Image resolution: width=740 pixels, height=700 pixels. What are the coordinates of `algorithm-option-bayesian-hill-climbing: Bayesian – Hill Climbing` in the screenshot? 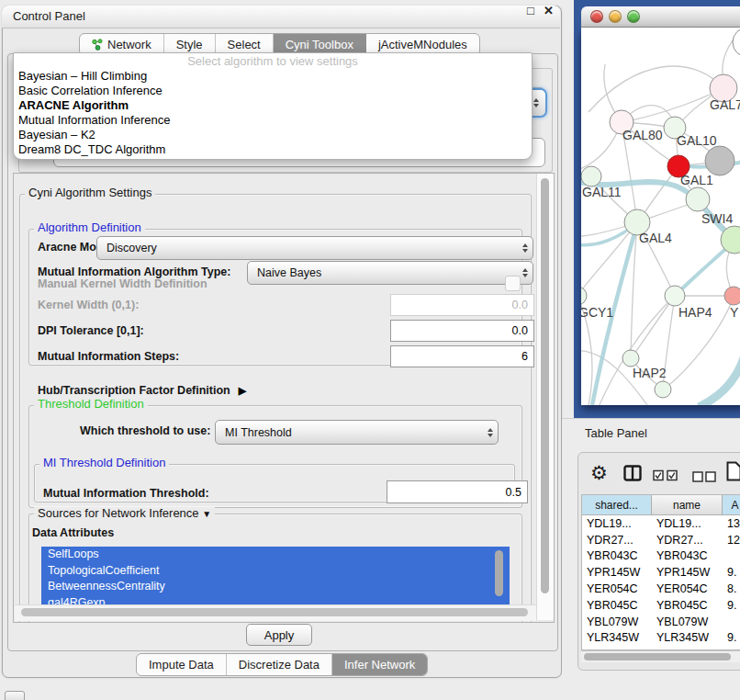 It's located at (273, 76).